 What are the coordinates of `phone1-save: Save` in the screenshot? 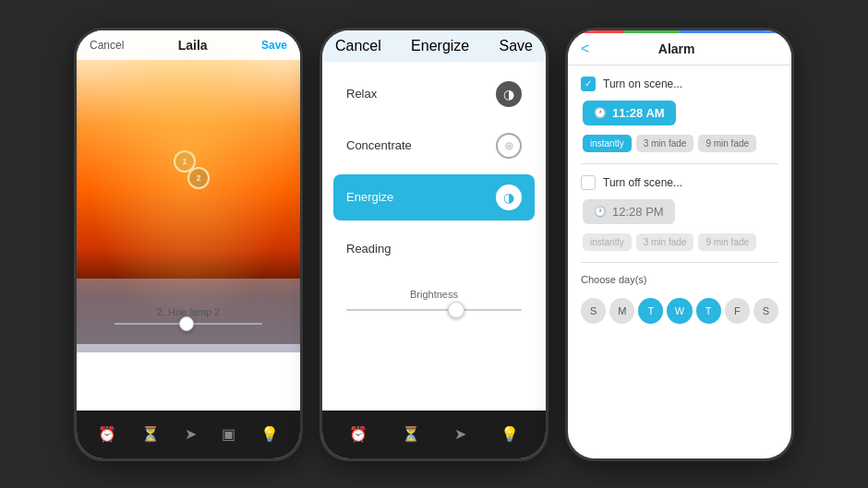 It's located at (274, 45).